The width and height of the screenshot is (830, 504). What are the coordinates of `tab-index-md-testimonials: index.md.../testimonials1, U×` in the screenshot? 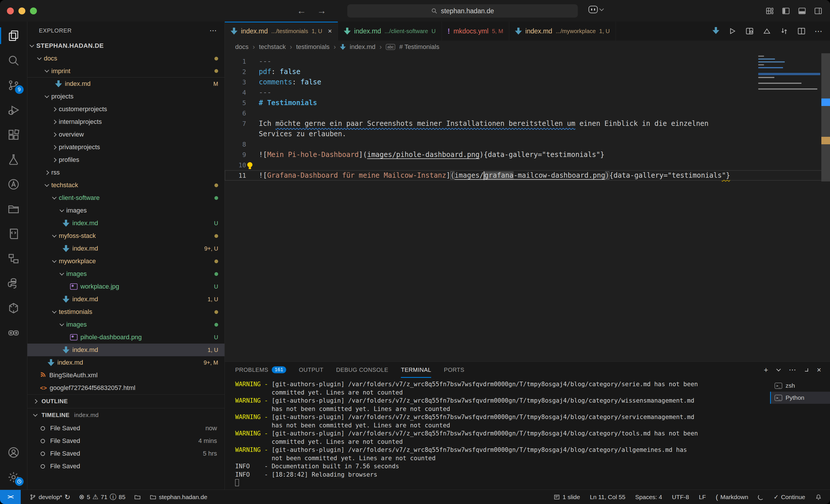 It's located at (282, 31).